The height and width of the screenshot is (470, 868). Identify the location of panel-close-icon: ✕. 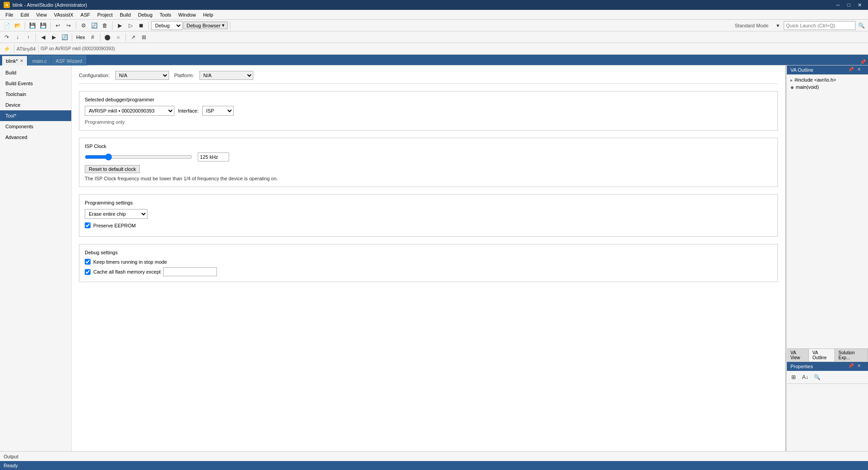
(861, 70).